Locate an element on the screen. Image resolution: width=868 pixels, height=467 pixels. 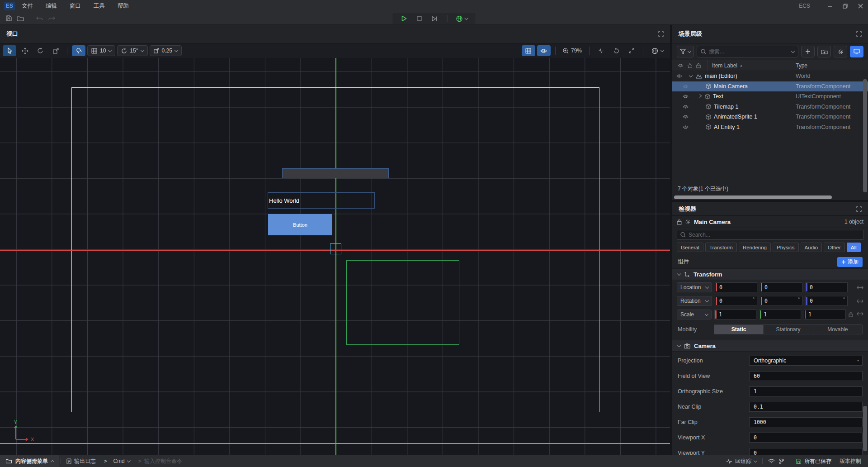
add-entity-button is located at coordinates (808, 52).